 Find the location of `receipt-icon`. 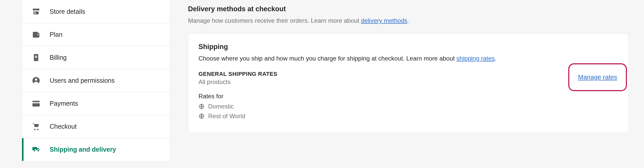

receipt-icon is located at coordinates (36, 58).